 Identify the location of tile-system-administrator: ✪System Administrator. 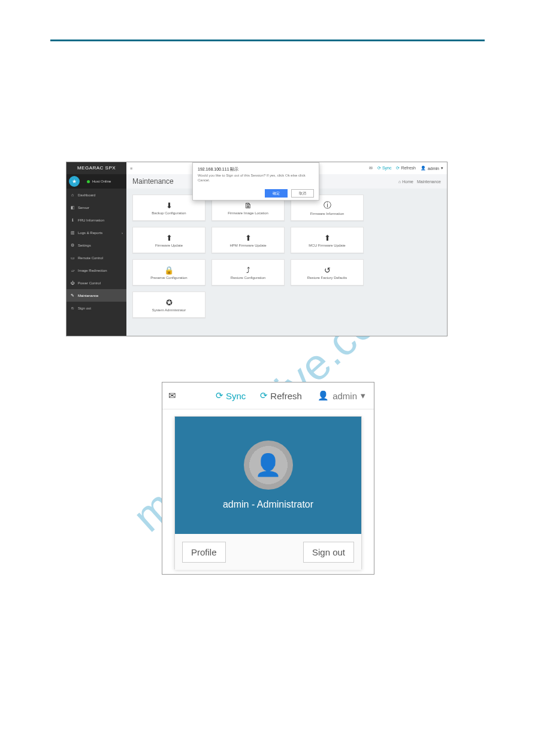
(169, 305).